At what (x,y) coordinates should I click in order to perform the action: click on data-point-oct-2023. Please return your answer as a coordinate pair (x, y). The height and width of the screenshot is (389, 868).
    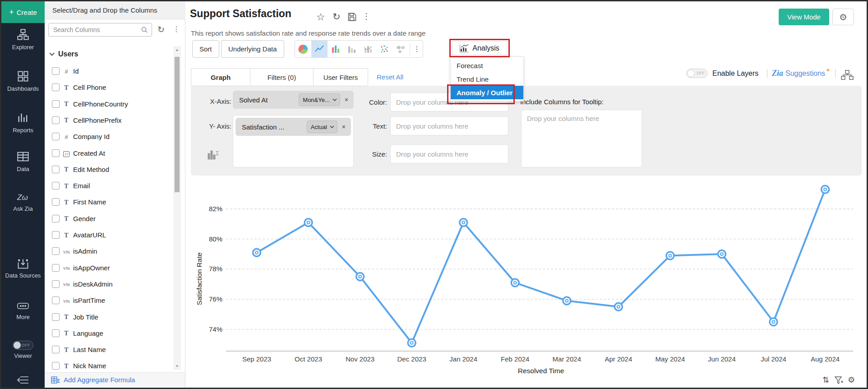
    Looking at the image, I should click on (309, 223).